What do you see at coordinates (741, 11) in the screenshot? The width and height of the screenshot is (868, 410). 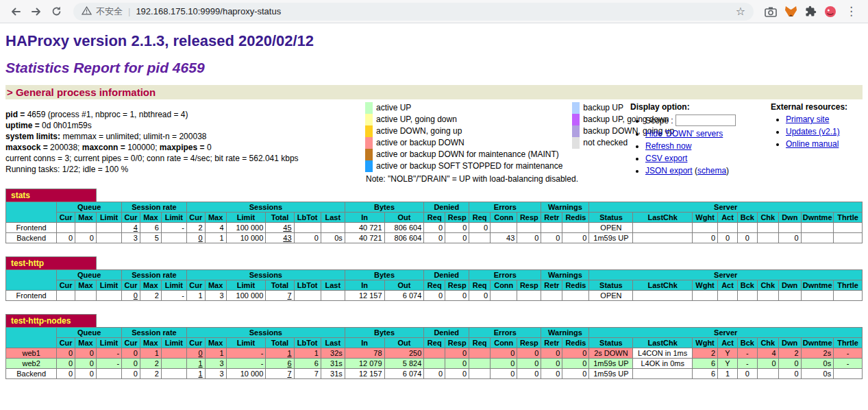 I see `bookmark-star-icon: ☆` at bounding box center [741, 11].